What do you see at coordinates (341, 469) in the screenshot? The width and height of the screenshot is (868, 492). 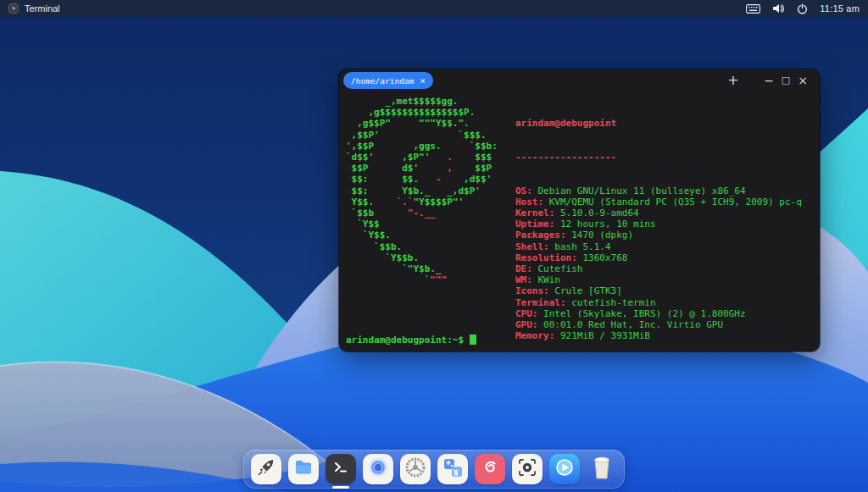 I see `dock-item-terminal` at bounding box center [341, 469].